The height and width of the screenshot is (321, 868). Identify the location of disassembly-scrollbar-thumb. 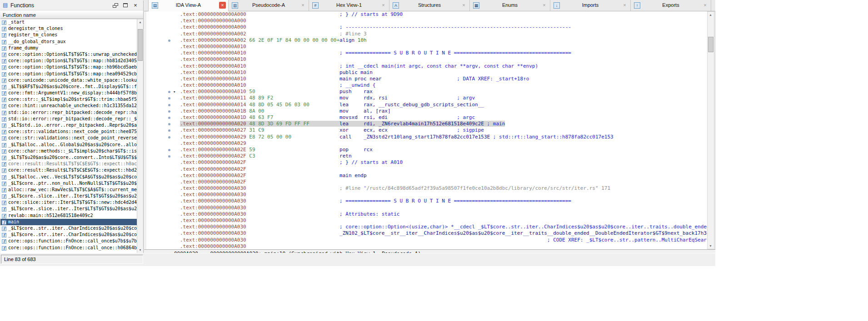
(711, 44).